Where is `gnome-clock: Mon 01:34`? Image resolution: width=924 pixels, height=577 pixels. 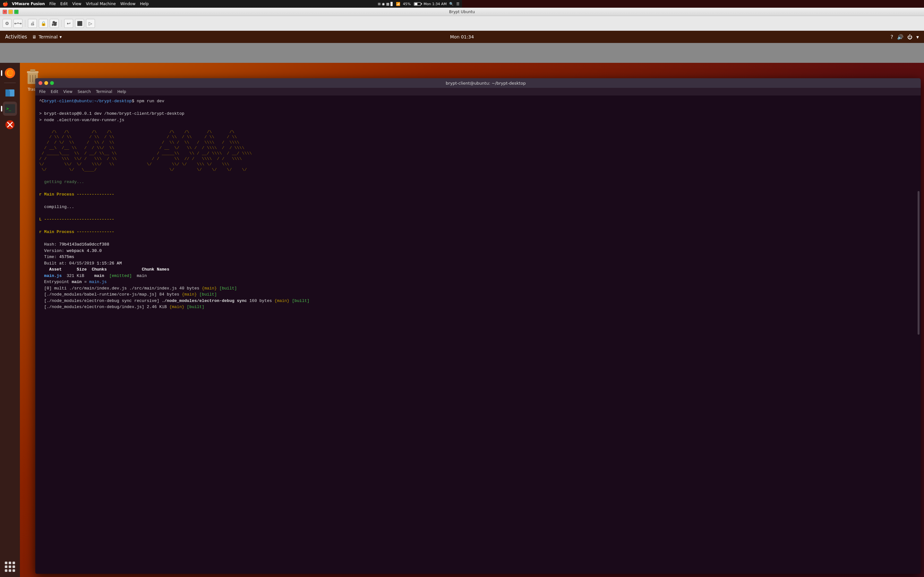
gnome-clock: Mon 01:34 is located at coordinates (456, 37).